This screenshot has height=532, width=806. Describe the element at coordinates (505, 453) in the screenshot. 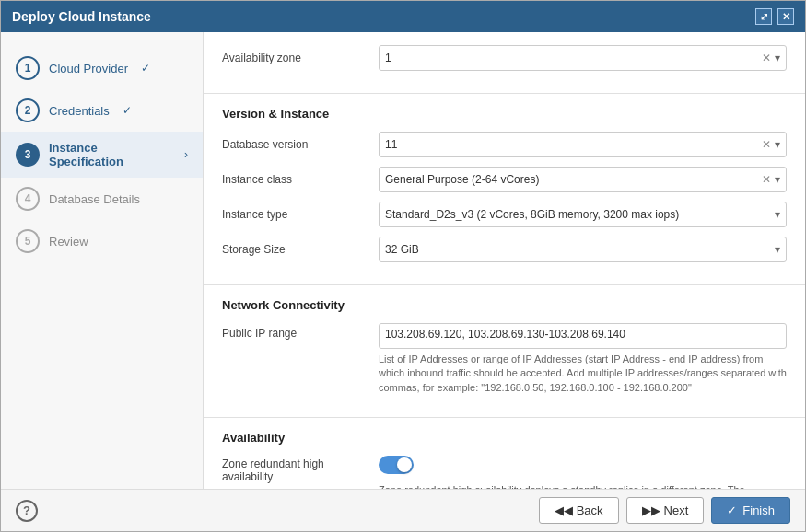

I see `availability-section: Availability Zone redundant high availab…` at that location.